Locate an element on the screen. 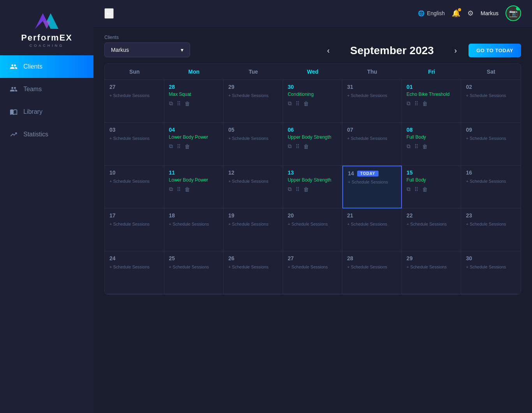 The width and height of the screenshot is (532, 413). next-month-button: › is located at coordinates (456, 51).